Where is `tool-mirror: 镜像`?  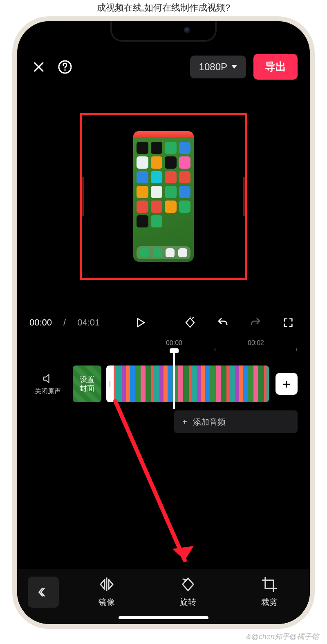
tool-mirror: 镜像 is located at coordinates (107, 592).